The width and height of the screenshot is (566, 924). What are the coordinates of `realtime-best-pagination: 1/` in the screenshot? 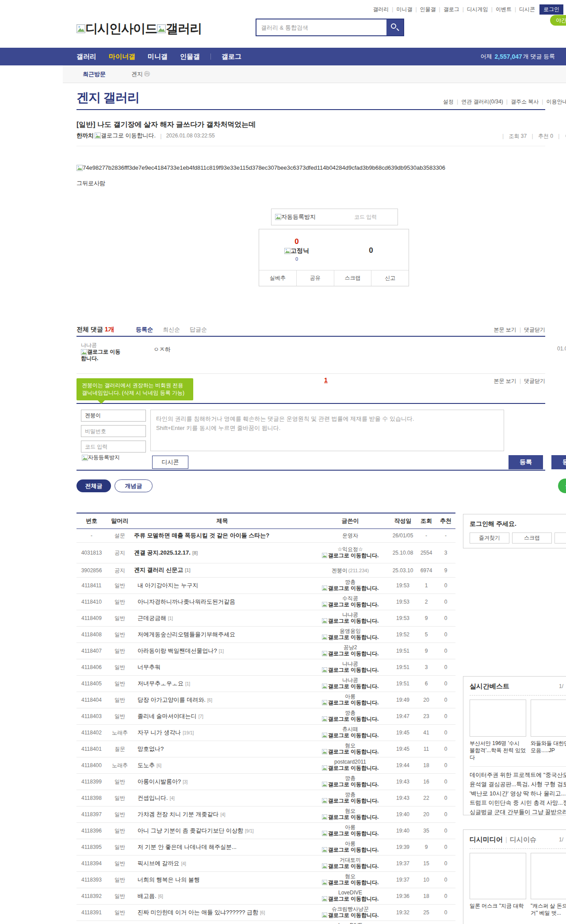 It's located at (561, 686).